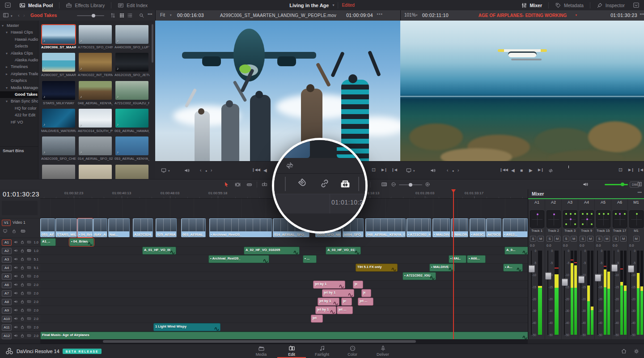 Image resolution: width=644 pixels, height=358 pixels. I want to click on loop-icon, so click(290, 166).